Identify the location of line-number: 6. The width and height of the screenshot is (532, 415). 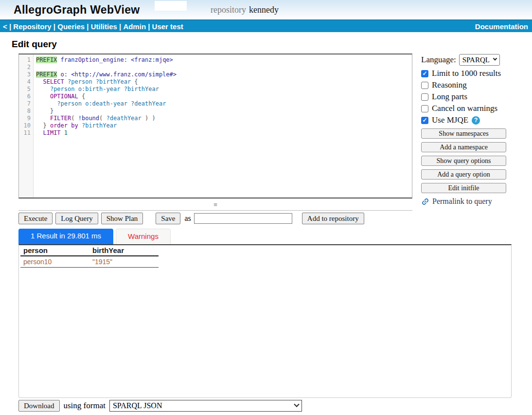
(25, 96).